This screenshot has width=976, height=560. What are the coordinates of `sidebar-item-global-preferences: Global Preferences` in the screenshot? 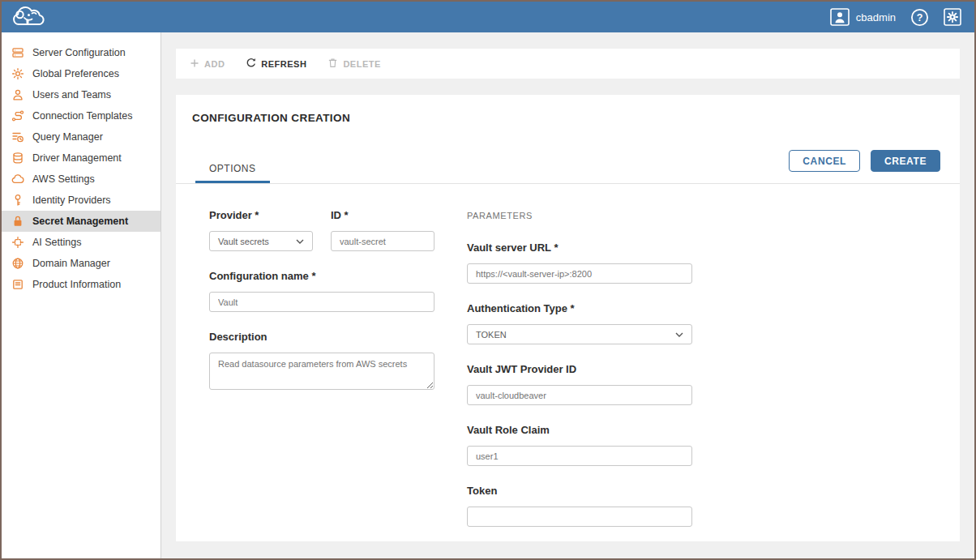 It's located at (81, 74).